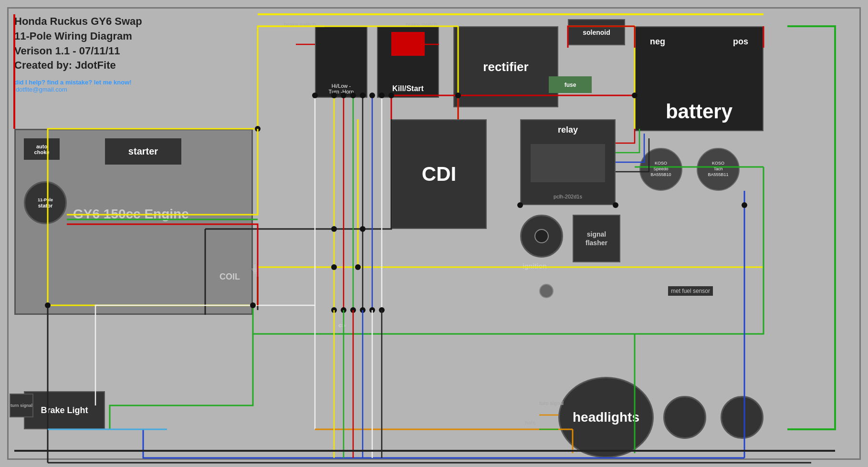 Image resolution: width=868 pixels, height=467 pixels. I want to click on ignition-inner, so click(542, 236).